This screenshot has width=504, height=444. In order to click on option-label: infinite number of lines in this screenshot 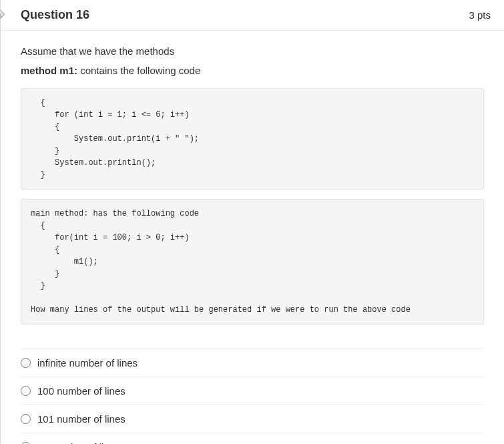, I will do `click(87, 363)`.